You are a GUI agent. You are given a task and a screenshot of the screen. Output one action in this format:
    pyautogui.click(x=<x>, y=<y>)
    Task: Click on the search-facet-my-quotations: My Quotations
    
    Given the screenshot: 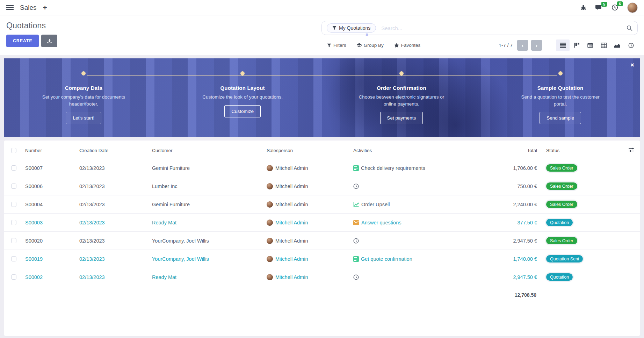 What is the action you would take?
    pyautogui.click(x=352, y=28)
    